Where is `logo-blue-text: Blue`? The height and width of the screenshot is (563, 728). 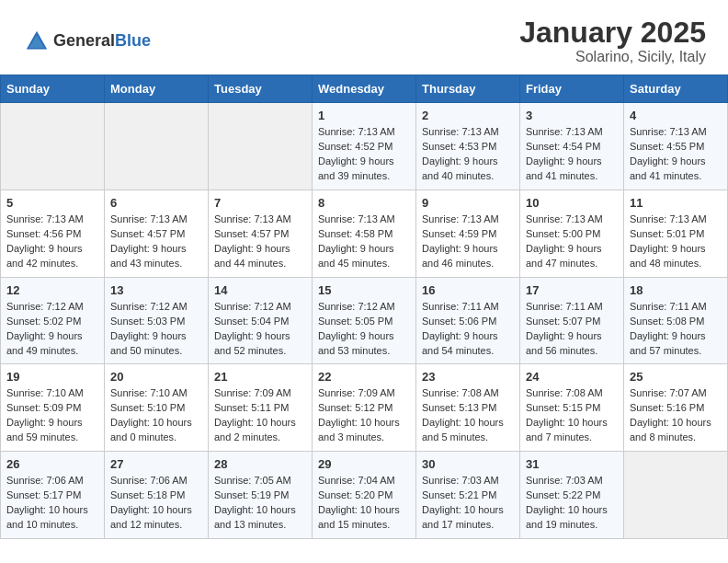 logo-blue-text: Blue is located at coordinates (132, 40).